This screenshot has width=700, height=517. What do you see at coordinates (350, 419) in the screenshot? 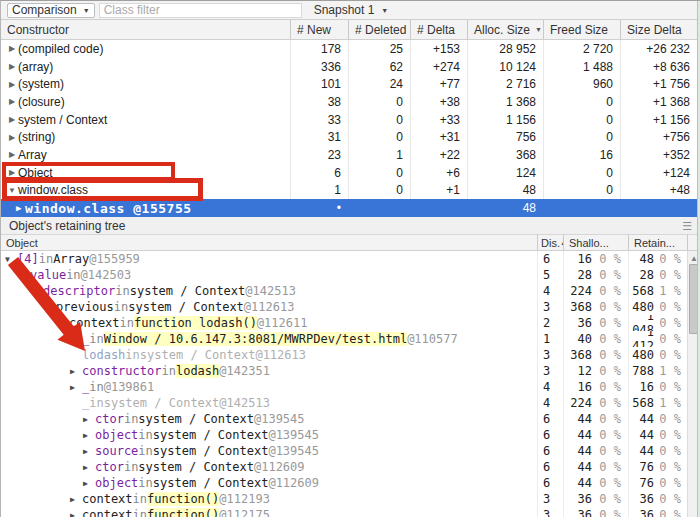
I see `retainer-row: ▶ctor in system / Context @1395456440 %4…` at bounding box center [350, 419].